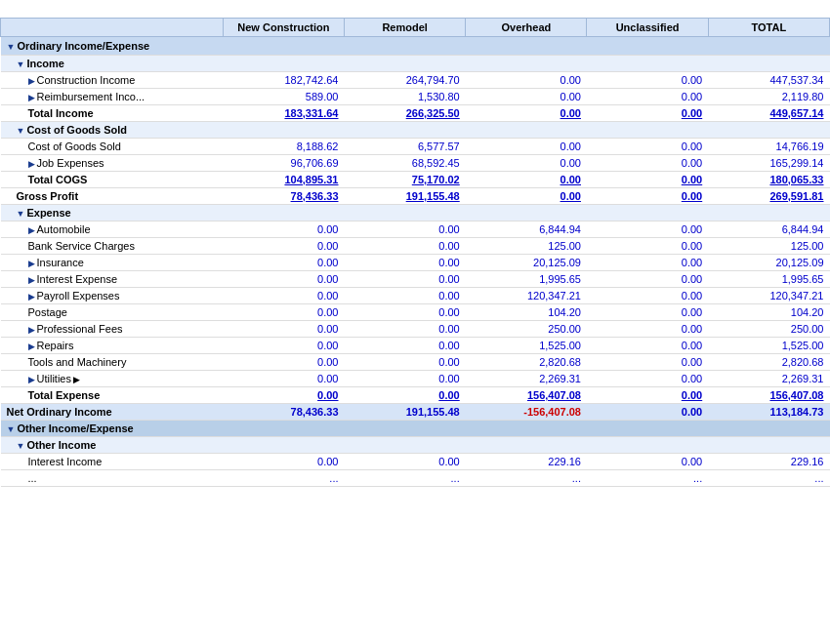 The image size is (830, 644). Describe the element at coordinates (416, 429) in the screenshot. I see `table-row: ▼Other Income/Expense` at that location.